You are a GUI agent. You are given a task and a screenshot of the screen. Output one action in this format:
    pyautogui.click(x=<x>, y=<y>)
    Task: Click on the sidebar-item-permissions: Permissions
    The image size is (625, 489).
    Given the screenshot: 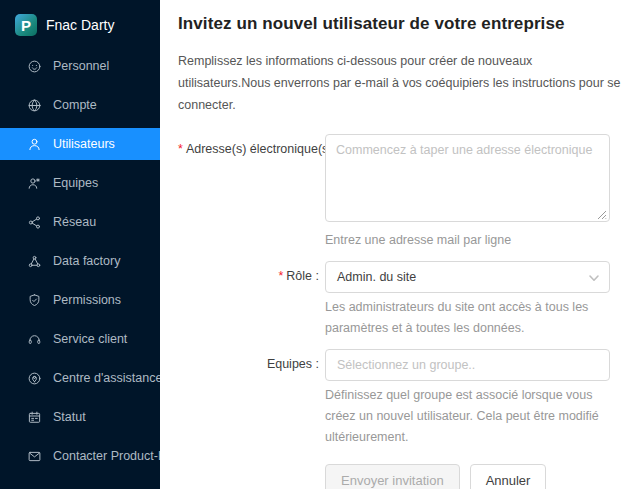 What is the action you would take?
    pyautogui.click(x=80, y=300)
    